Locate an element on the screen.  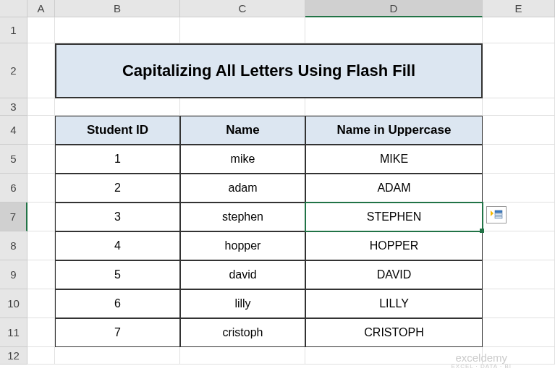
cell-id-1: 2 is located at coordinates (117, 188).